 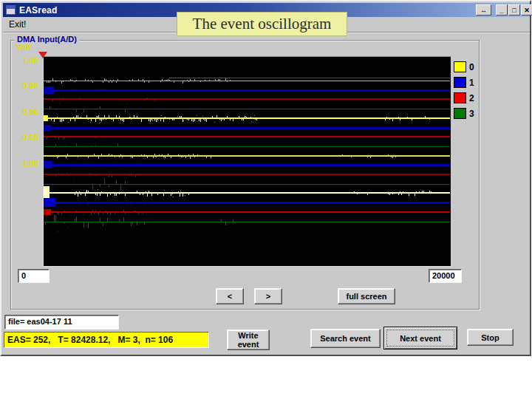 What do you see at coordinates (464, 98) in the screenshot?
I see `legend-item: 2` at bounding box center [464, 98].